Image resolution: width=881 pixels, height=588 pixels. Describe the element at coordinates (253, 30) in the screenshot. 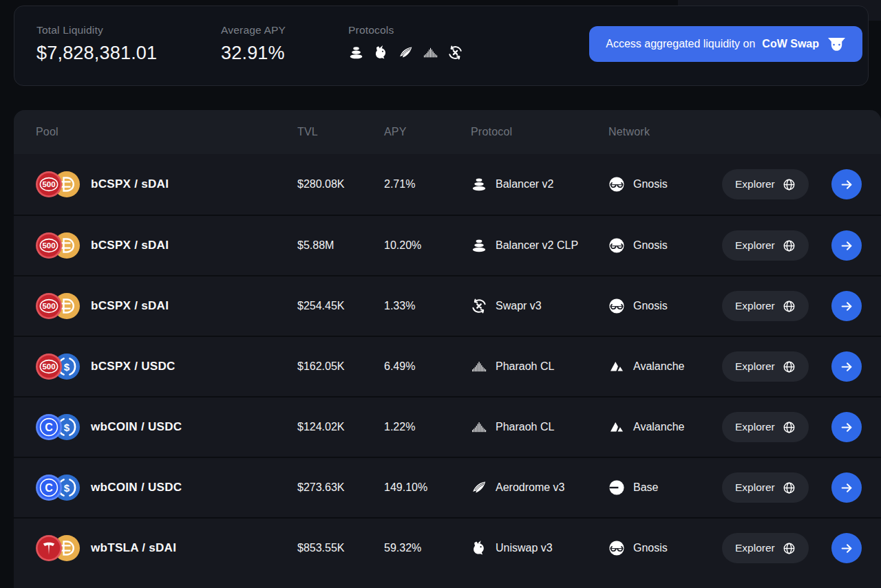

I see `average-apy-label: Average APY` at that location.